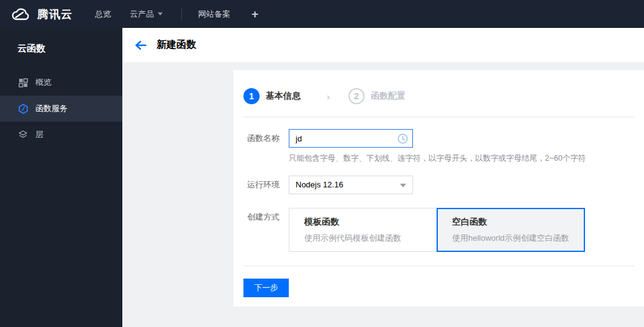 The image size is (644, 327). Describe the element at coordinates (176, 14) in the screenshot. I see `topnav: 总览 云产品 网站备案 +` at that location.